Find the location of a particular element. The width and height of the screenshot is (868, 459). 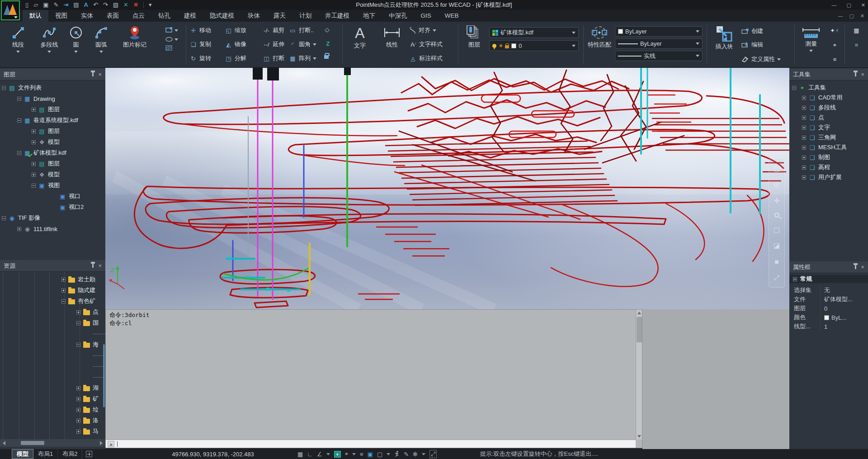

dynamic-input-runner-icon is located at coordinates (397, 454).